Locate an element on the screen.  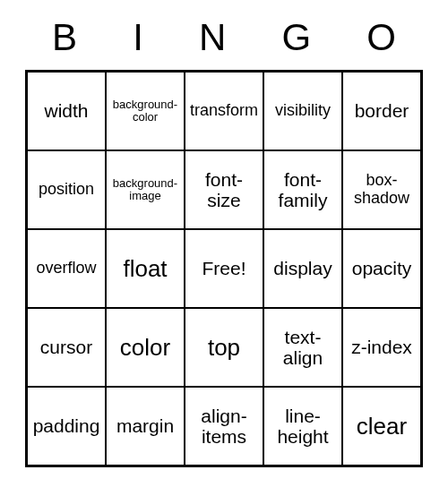
header-letter-b: B is located at coordinates (65, 38).